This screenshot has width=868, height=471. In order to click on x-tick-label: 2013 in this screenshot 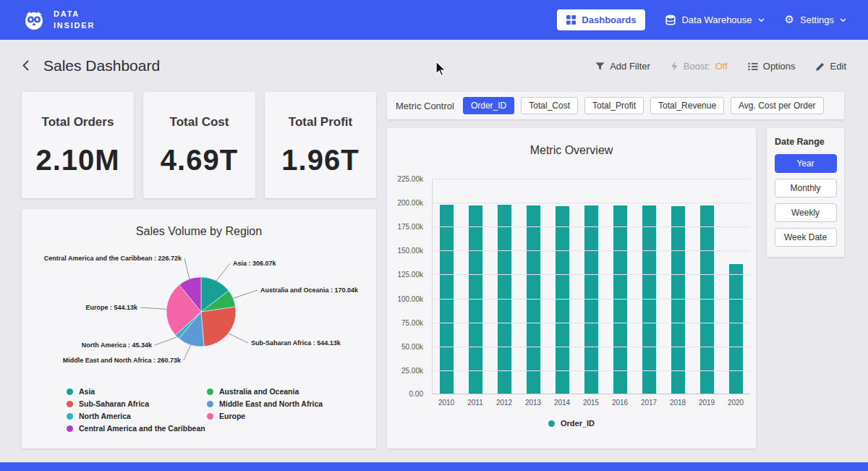, I will do `click(533, 402)`.